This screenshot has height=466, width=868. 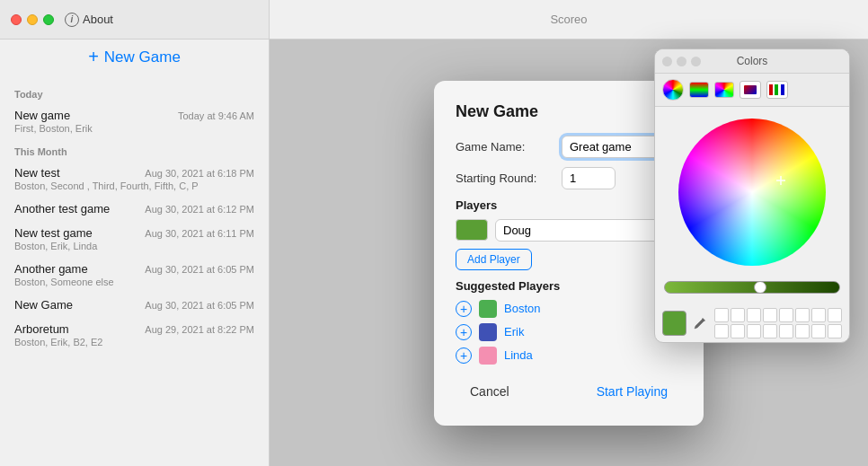 I want to click on suggested-player-boston: + Boston, so click(x=569, y=309).